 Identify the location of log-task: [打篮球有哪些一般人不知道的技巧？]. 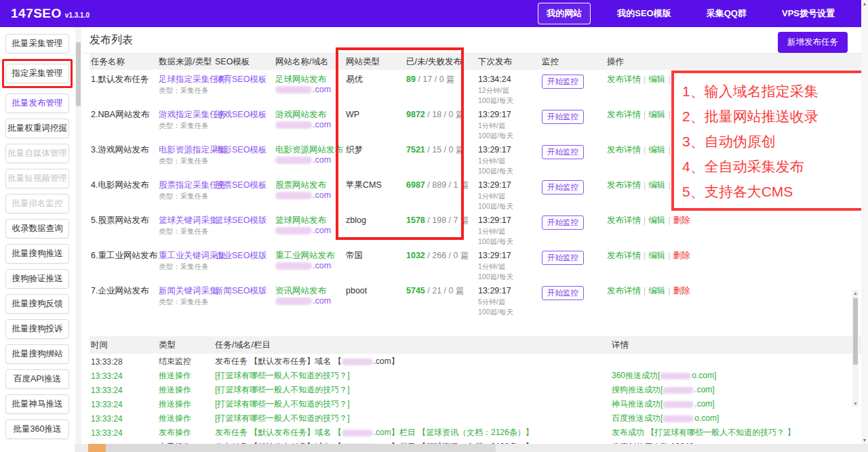
(412, 375).